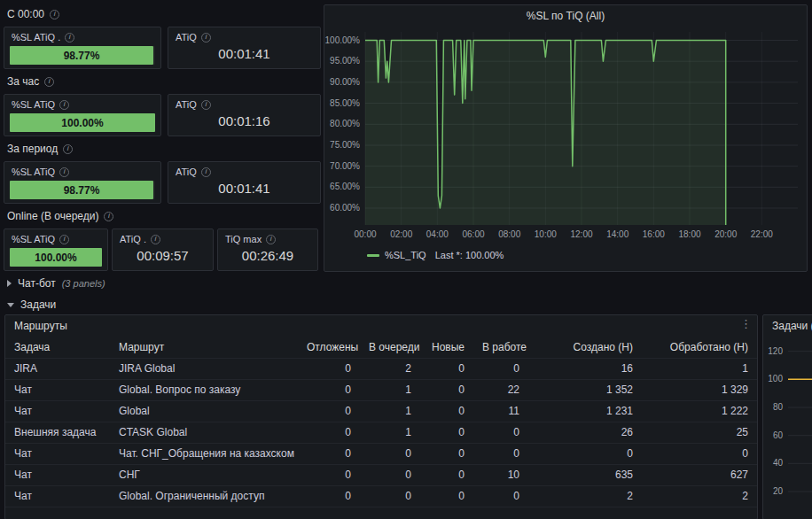 Image resolution: width=812 pixels, height=519 pixels. I want to click on tasks-chart-header: Задачи (All), so click(787, 326).